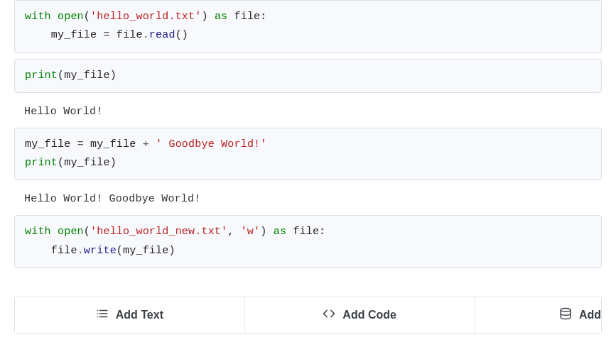 Image resolution: width=616 pixels, height=364 pixels. I want to click on output-cell: Hello World! Goodbye World!, so click(308, 197).